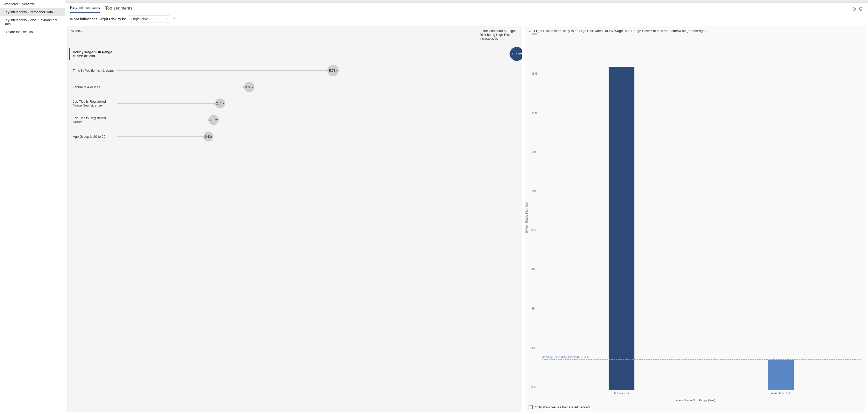  What do you see at coordinates (93, 87) in the screenshot?
I see `influencer-label: Tenure is 4 or less` at bounding box center [93, 87].